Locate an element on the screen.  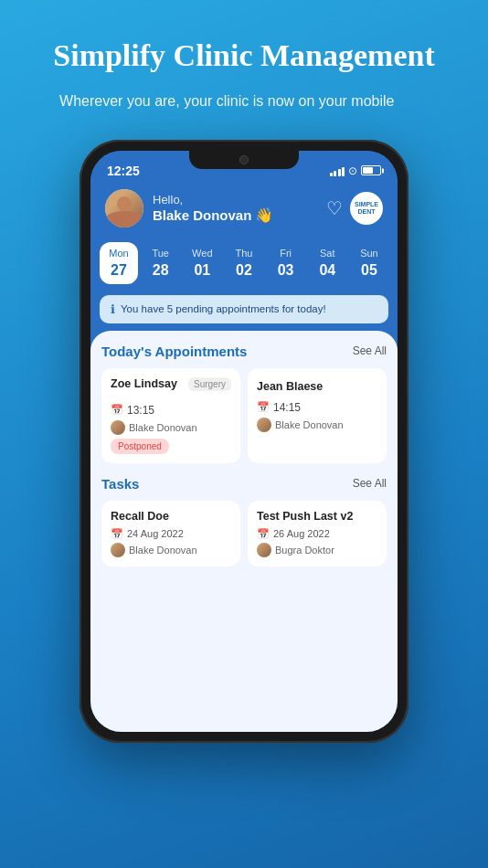
day-name-mon: Mon is located at coordinates (119, 253).